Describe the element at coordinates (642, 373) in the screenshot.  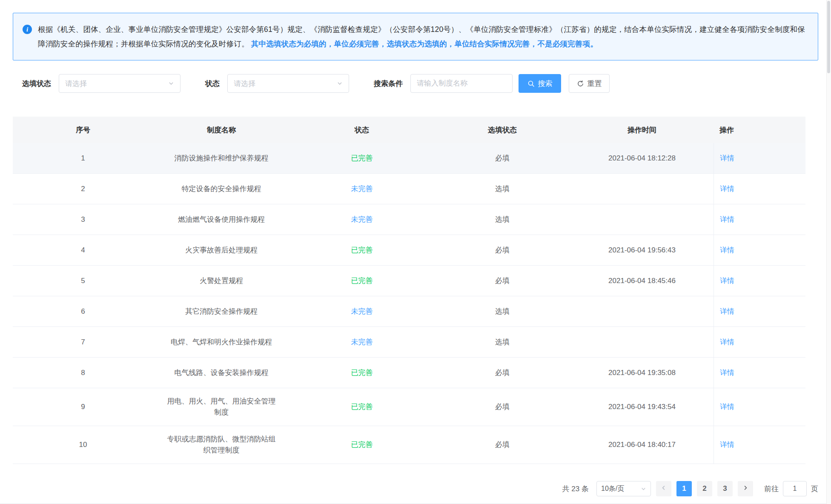
I see `operation-time: 2021-06-04 19:35:08` at that location.